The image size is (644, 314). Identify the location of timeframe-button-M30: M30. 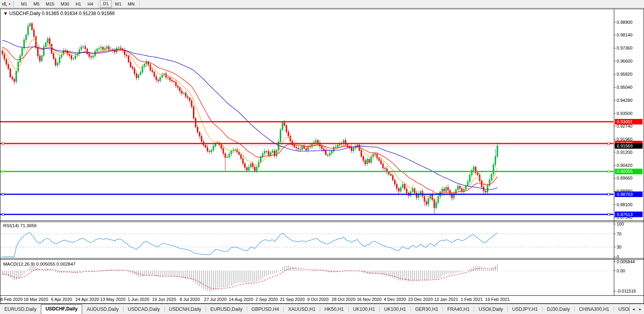
(65, 4).